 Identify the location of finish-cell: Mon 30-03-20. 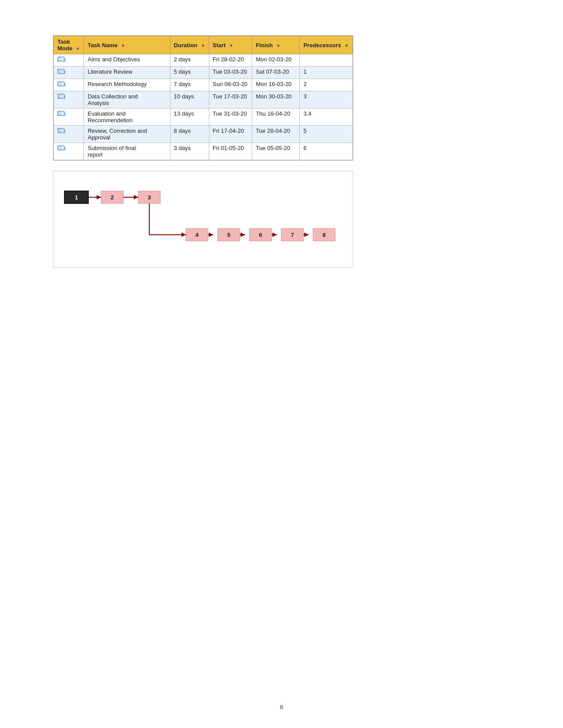
(276, 100).